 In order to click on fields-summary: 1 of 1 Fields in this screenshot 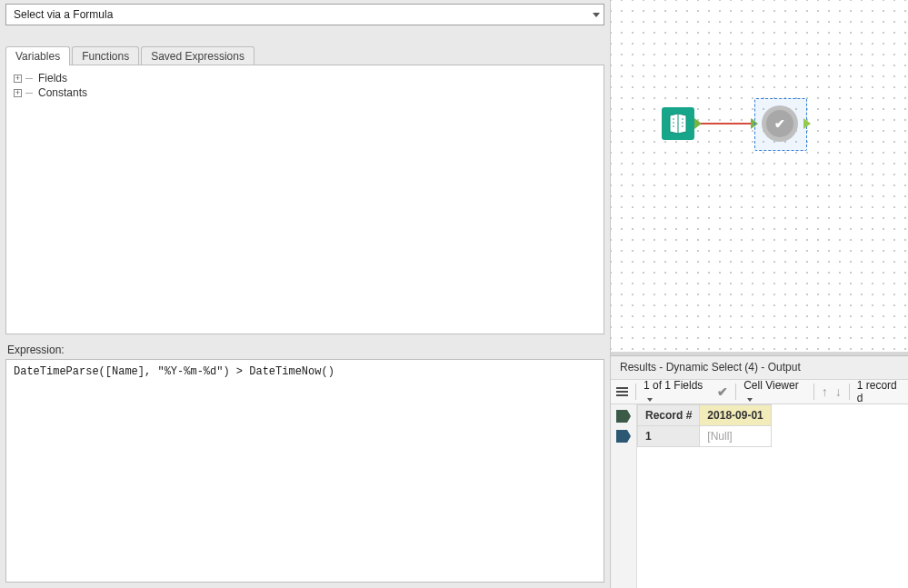, I will do `click(676, 392)`.